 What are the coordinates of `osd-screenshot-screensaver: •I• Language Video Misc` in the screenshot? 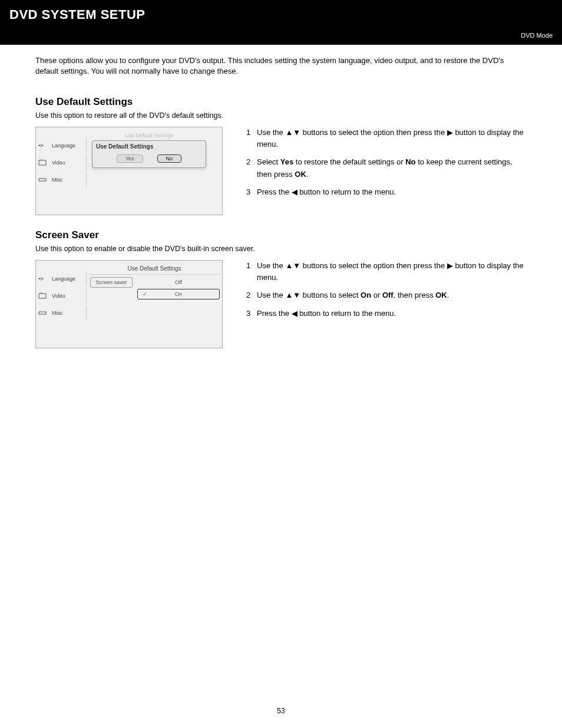 It's located at (129, 304).